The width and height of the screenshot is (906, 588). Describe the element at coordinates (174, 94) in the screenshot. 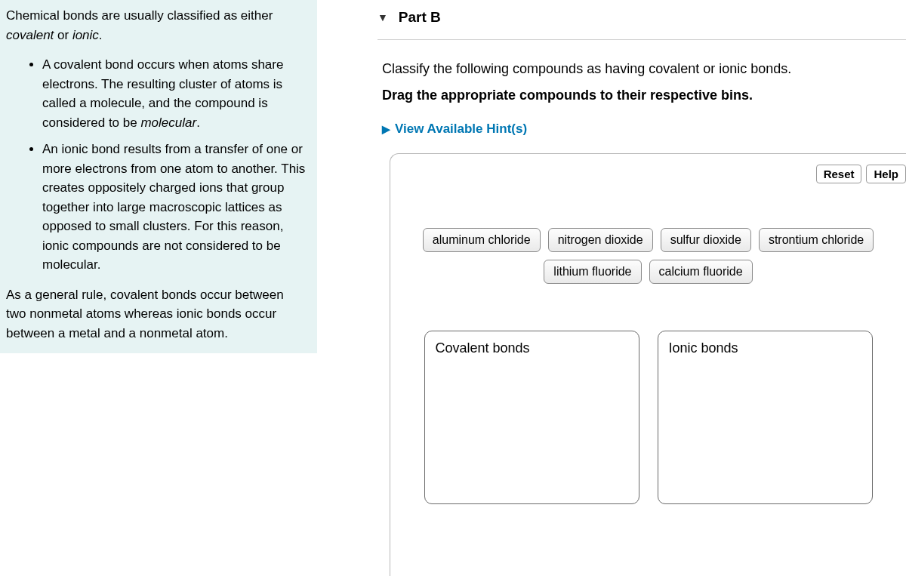

I see `info-bullet-covalent: A covalent bond occurs when atoms share …` at that location.